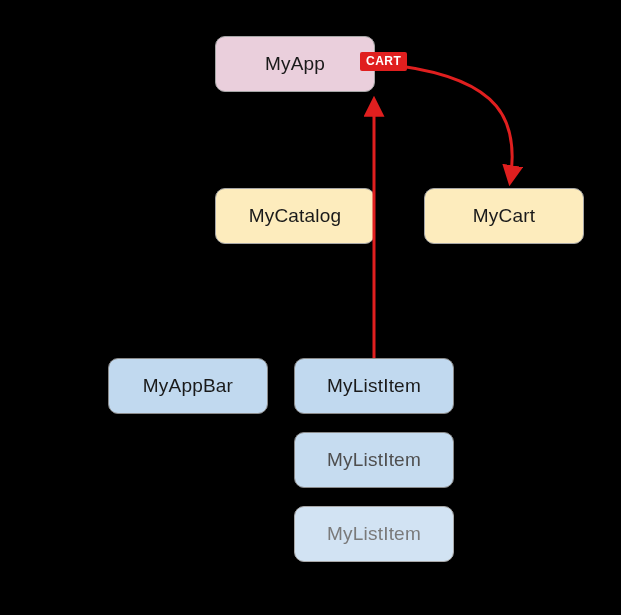 The image size is (621, 615). Describe the element at coordinates (295, 216) in the screenshot. I see `node-mycatalog: MyCatalog` at that location.